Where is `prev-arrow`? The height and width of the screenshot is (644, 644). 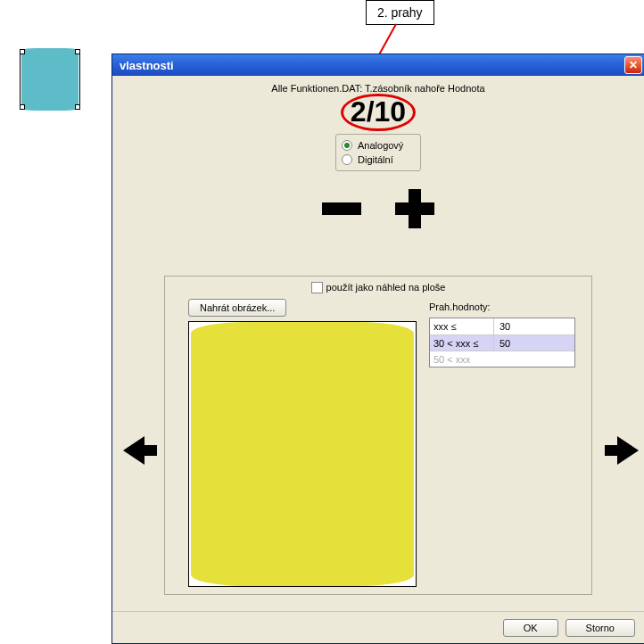
prev-arrow is located at coordinates (139, 450).